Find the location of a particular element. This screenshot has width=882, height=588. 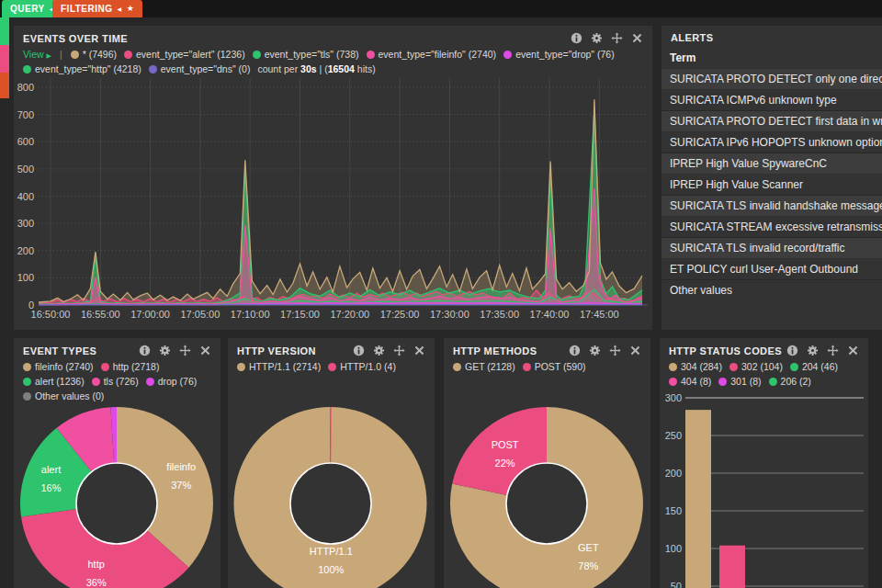

legend-item: GET (2128) is located at coordinates (484, 367).